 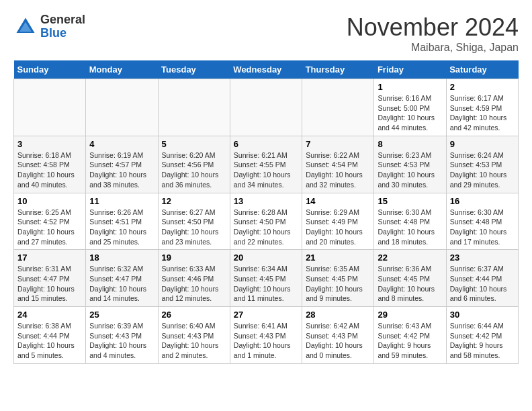 I want to click on day-number: 14, so click(x=338, y=201).